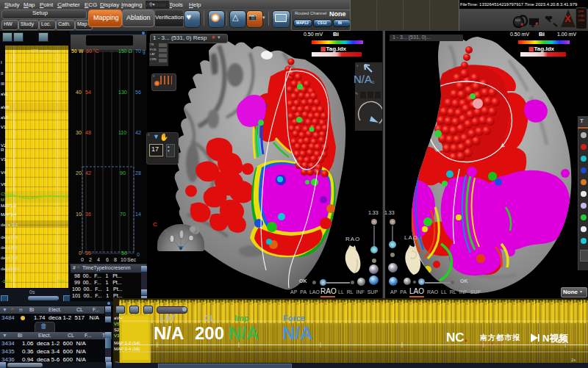 This screenshot has width=588, height=368. What do you see at coordinates (115, 260) in the screenshot?
I see `svg-text: 8` at bounding box center [115, 260].